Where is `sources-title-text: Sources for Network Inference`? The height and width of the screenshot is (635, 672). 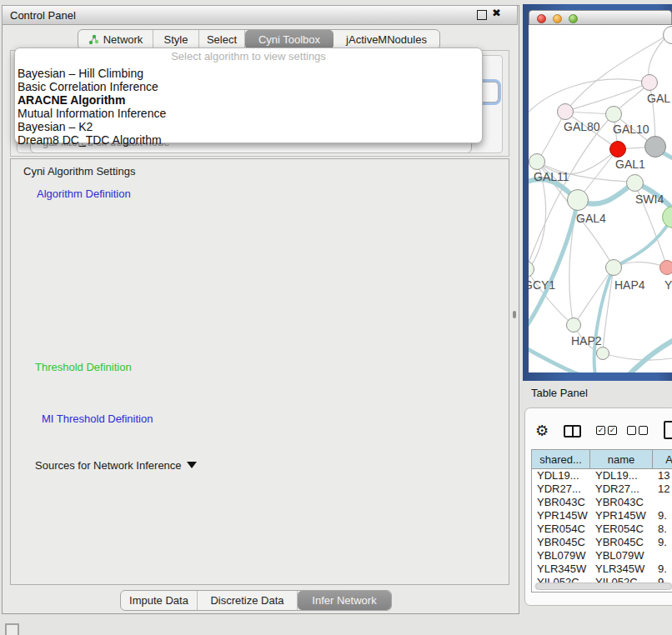
sources-title-text: Sources for Network Inference is located at coordinates (108, 465).